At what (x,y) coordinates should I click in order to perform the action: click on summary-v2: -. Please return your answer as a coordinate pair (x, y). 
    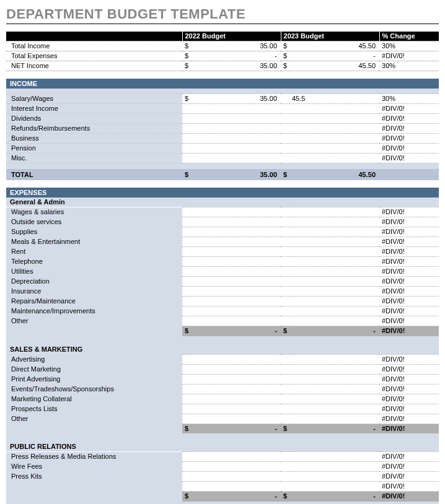
    Looking at the image, I should click on (335, 56).